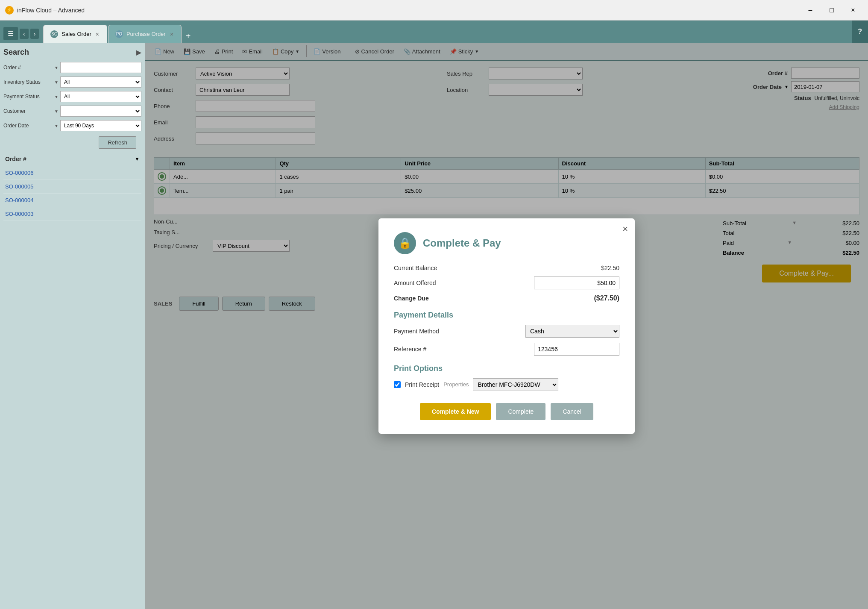 The image size is (868, 609). What do you see at coordinates (434, 32) in the screenshot?
I see `tab-bar: ☰ ‹ › SO Sales Order × PO Purchase Order…` at bounding box center [434, 32].